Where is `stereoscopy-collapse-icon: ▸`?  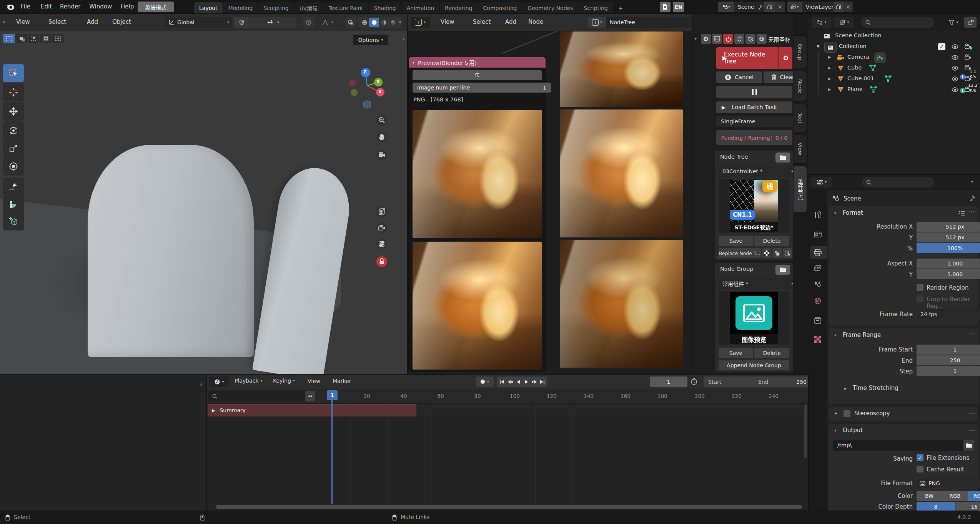 stereoscopy-collapse-icon: ▸ is located at coordinates (836, 413).